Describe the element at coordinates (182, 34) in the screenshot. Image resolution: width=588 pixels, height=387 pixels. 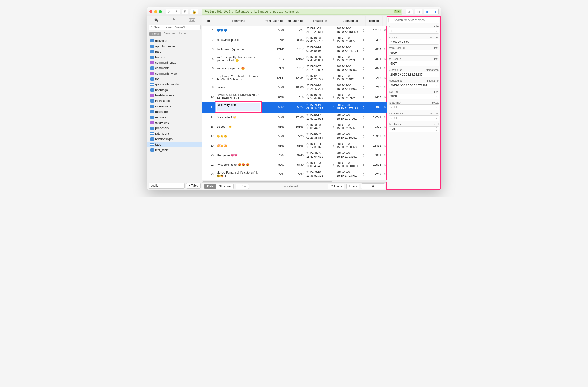
I see `tab-history: History` at that location.